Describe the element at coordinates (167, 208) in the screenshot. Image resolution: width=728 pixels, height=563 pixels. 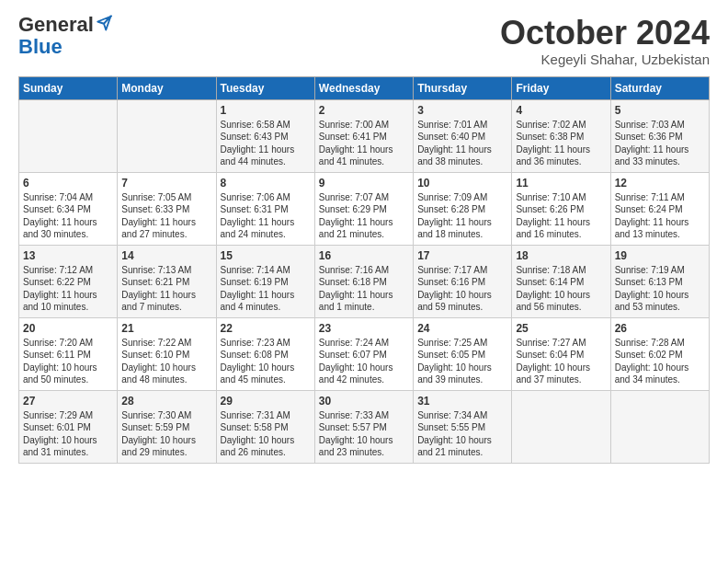
I see `day-cell: 7Sunrise: 7:05 AM Sunset: 6:33 PM Daylig…` at that location.